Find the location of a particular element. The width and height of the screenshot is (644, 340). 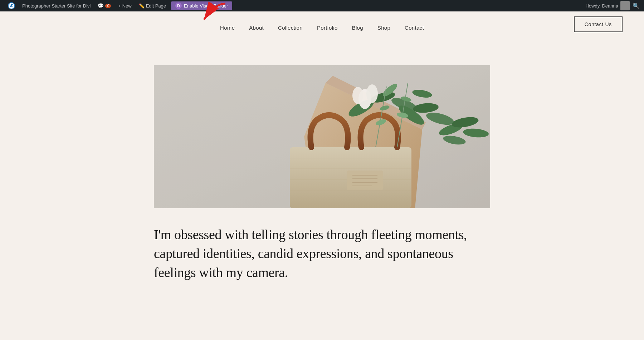

edit-page-label: Edit Page is located at coordinates (156, 6).